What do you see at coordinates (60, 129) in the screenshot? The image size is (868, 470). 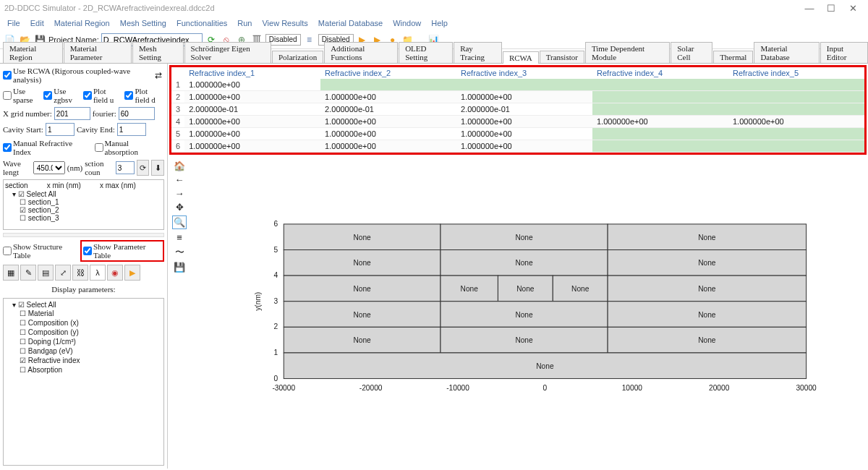 I see `cavity-start-input` at bounding box center [60, 129].